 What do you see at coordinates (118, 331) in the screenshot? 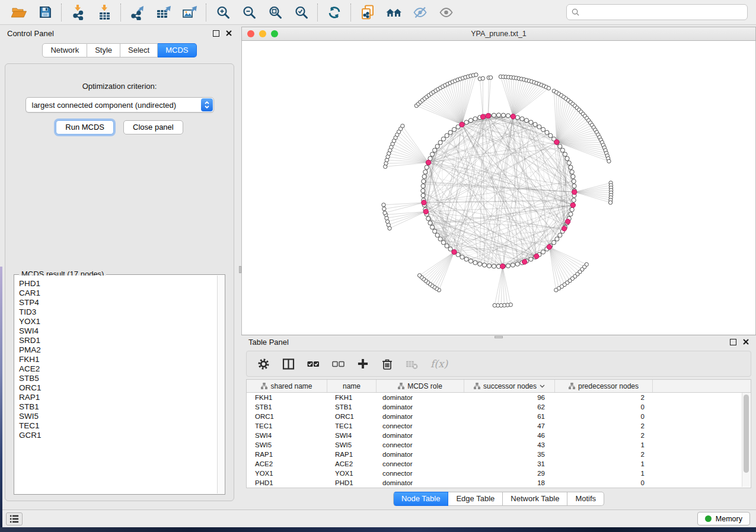
I see `mcds-result-item: SWI4` at bounding box center [118, 331].